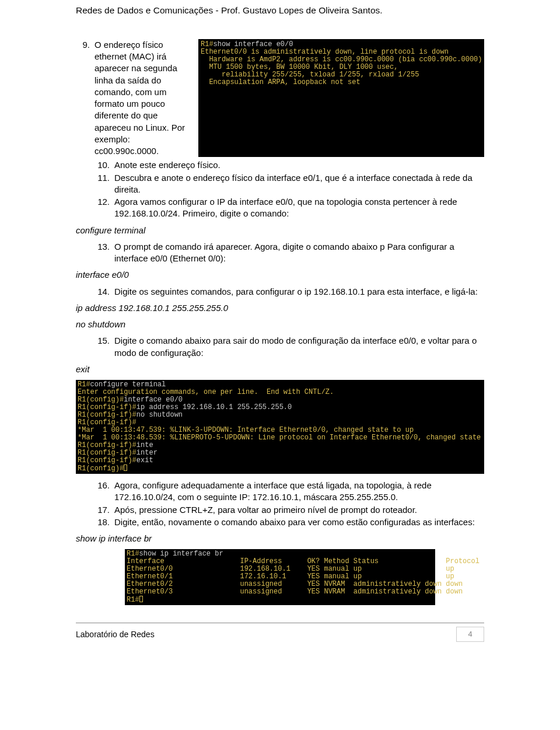 The height and width of the screenshot is (730, 560). Describe the element at coordinates (103, 292) in the screenshot. I see `li14-num: 14.` at that location.